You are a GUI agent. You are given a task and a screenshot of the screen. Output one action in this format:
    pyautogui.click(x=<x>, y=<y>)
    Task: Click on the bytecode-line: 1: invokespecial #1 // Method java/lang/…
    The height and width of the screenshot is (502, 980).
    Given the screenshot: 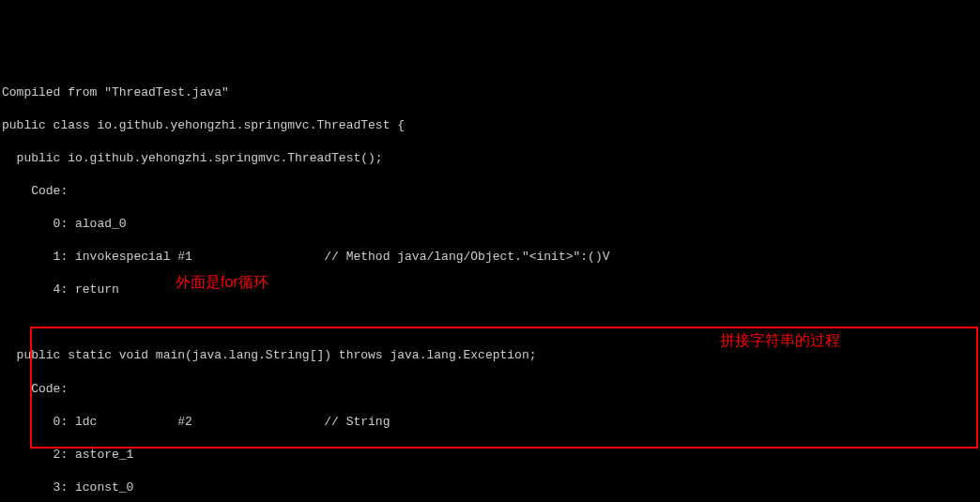 What is the action you would take?
    pyautogui.click(x=490, y=257)
    